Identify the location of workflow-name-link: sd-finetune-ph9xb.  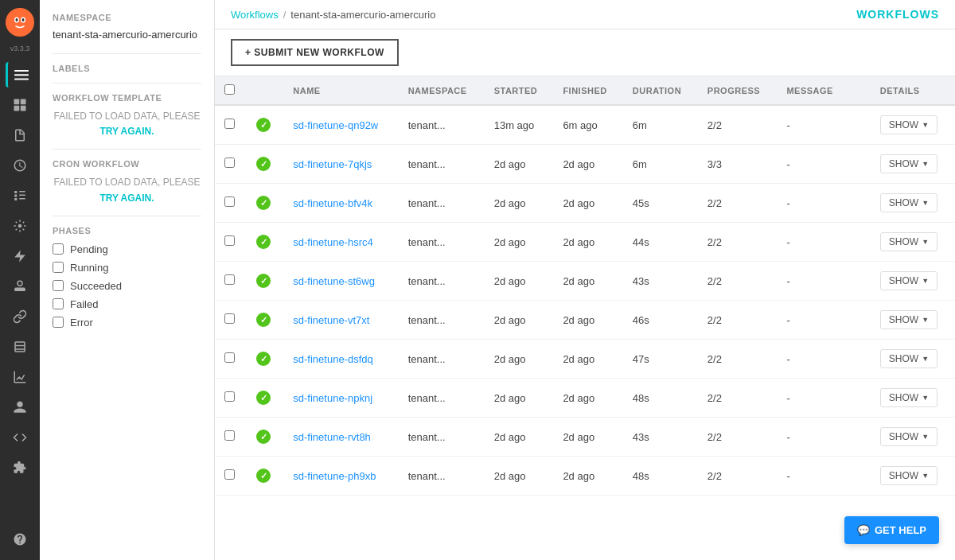
(334, 476).